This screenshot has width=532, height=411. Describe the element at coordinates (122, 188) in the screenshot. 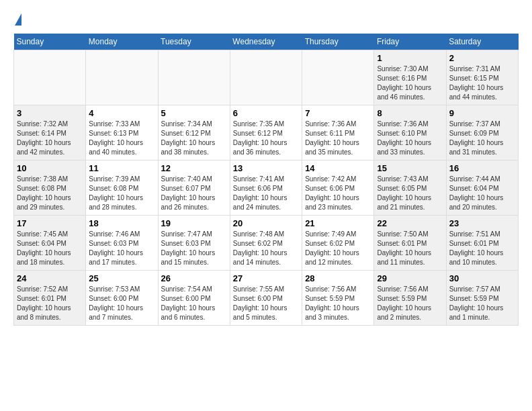

I see `calendar-cell: 11Sunrise: 7:39 AM Sunset: 6:08 PM Dayli…` at that location.